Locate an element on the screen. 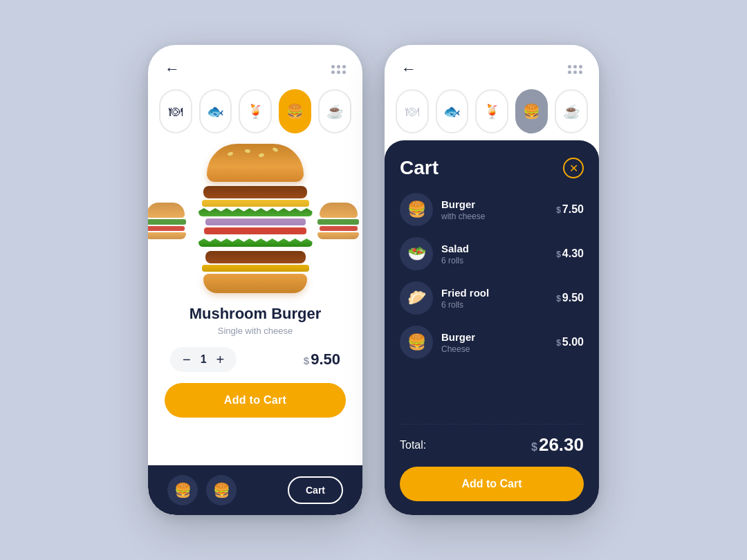  cart-item-sub: with cheese is located at coordinates (495, 216).